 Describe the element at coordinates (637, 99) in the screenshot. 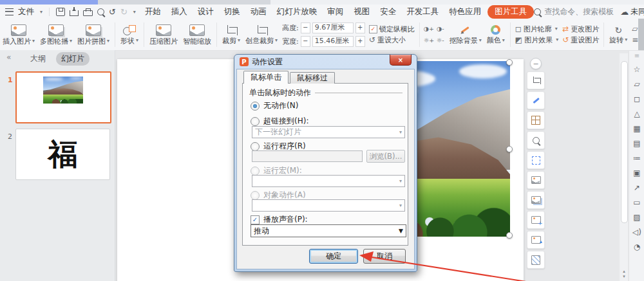

I see `shapes-icon: ◻` at that location.